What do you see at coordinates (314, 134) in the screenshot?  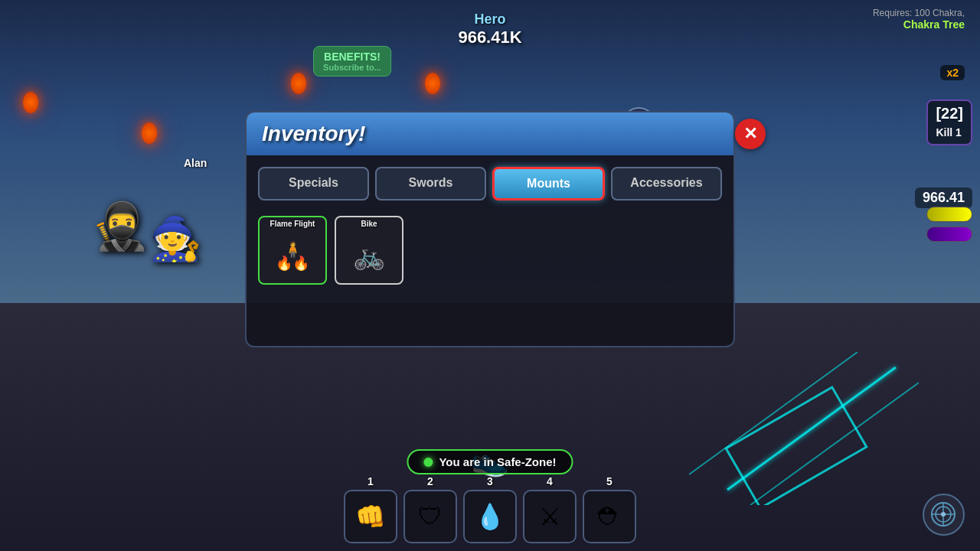 I see `inventory-title: Inventory!` at bounding box center [314, 134].